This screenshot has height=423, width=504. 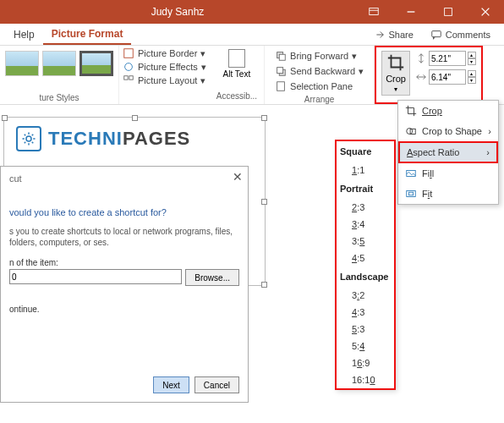 I want to click on close-button, so click(x=485, y=12).